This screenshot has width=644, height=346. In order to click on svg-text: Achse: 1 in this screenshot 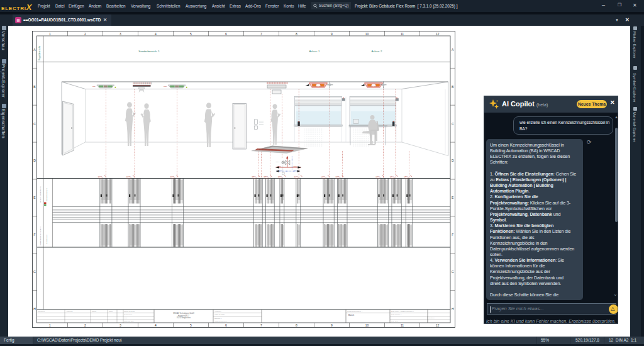, I will do `click(314, 52)`.